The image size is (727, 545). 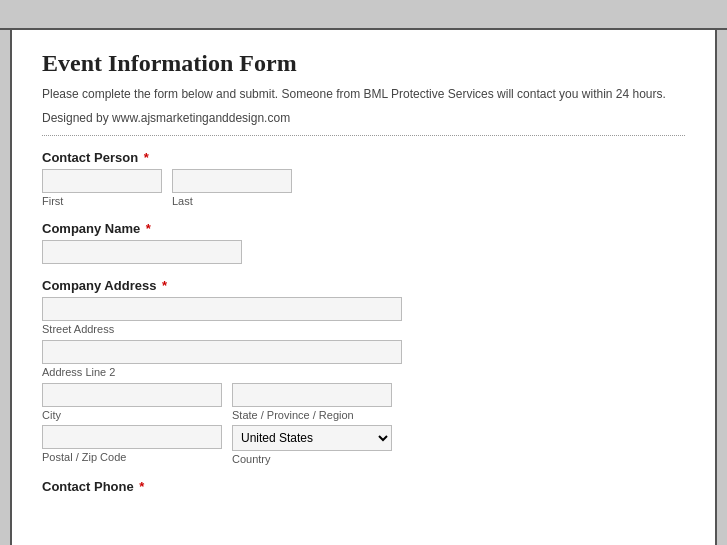 I want to click on required-star-address: *, so click(x=162, y=286).